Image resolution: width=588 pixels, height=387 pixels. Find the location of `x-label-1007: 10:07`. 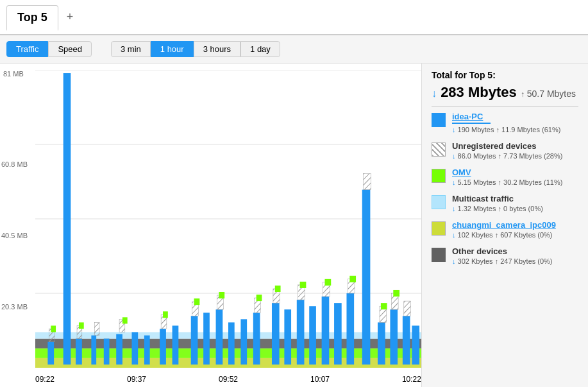

x-label-1007: 10:07 is located at coordinates (320, 379).